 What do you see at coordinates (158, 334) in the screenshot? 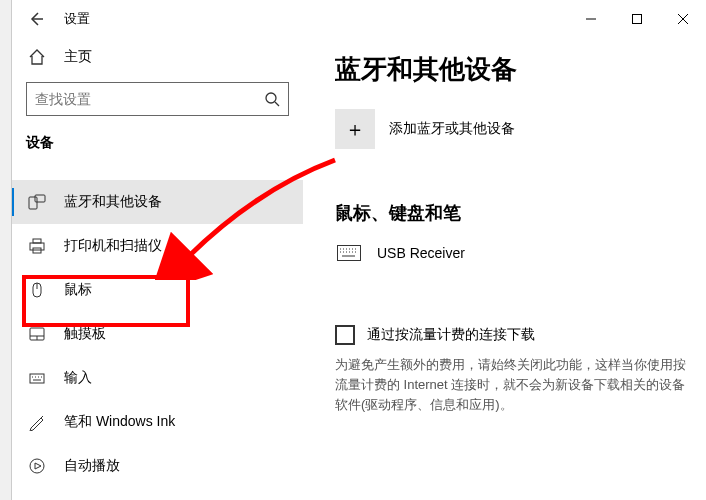
I see `nav-touchpad: 触摸板` at bounding box center [158, 334].